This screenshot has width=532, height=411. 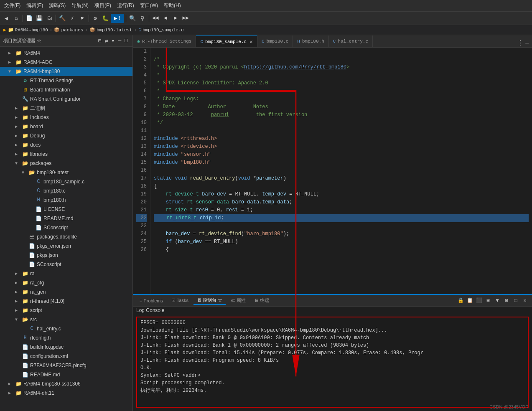 What do you see at coordinates (66, 393) in the screenshot?
I see `tree-item-dht11: ▶ 📁 RA6M4-dht11` at bounding box center [66, 393].